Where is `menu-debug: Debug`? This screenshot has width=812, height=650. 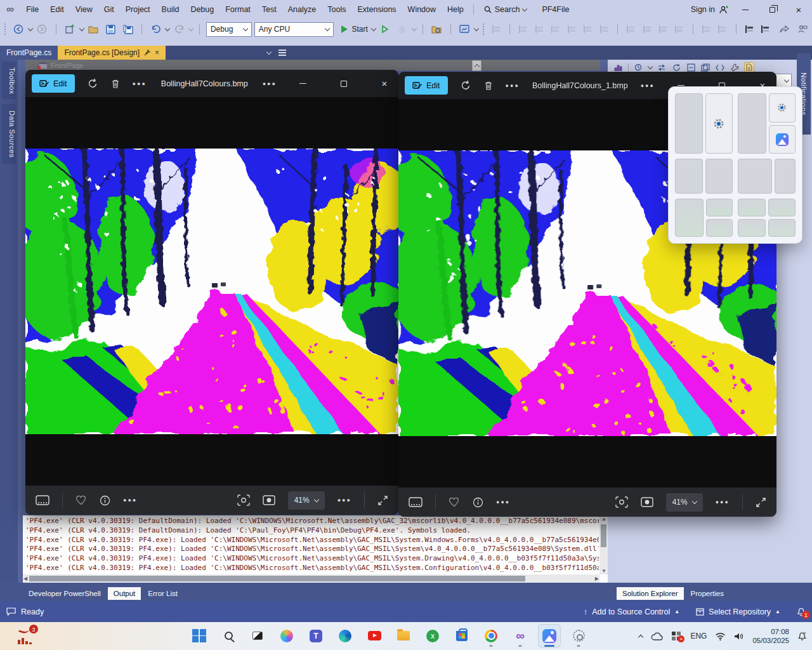
menu-debug: Debug is located at coordinates (202, 10).